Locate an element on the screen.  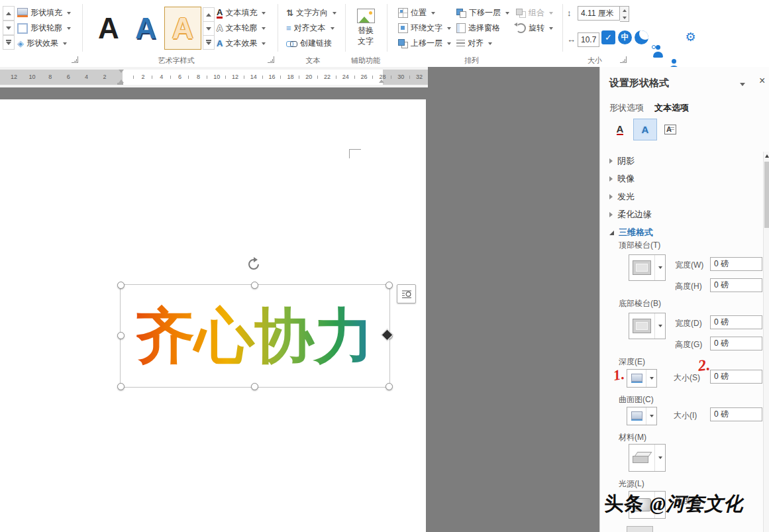
bring-forward-button: 上移一层 is located at coordinates (425, 44).